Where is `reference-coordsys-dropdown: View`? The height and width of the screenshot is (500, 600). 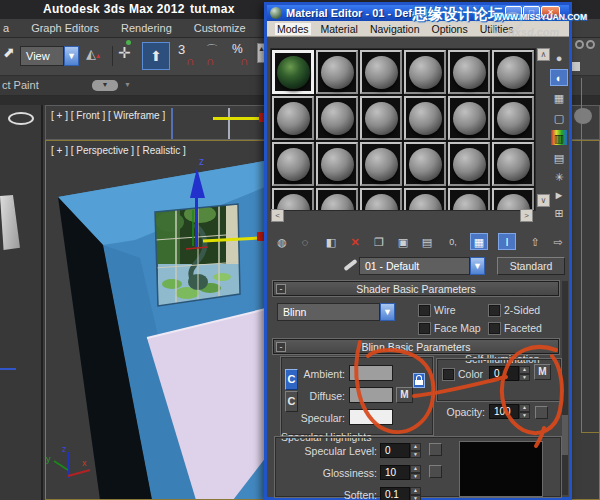
reference-coordsys-dropdown: View is located at coordinates (42, 56).